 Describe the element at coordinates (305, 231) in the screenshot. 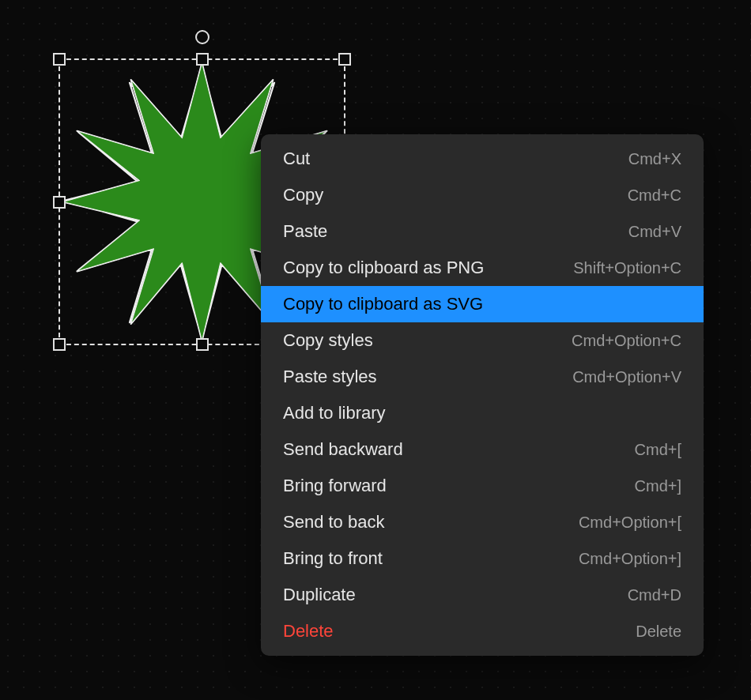

I see `menu-item-label: Paste` at that location.